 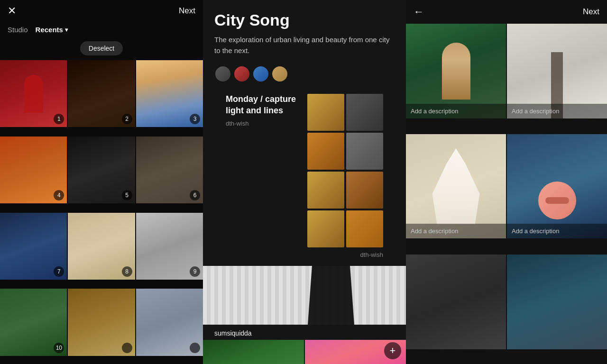 I want to click on middle-images: sumsiquidda +, so click(x=304, y=315).